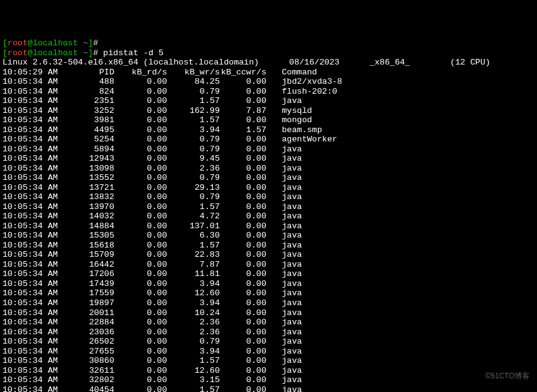  What do you see at coordinates (246, 62) in the screenshot?
I see `sysinfo-line: Linux 2.6.32-504.el6.x86_64 (localhost.l…` at bounding box center [246, 62].